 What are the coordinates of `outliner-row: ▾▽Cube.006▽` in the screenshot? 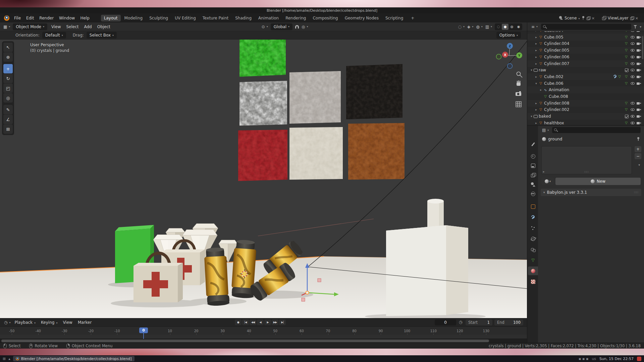 It's located at (586, 83).